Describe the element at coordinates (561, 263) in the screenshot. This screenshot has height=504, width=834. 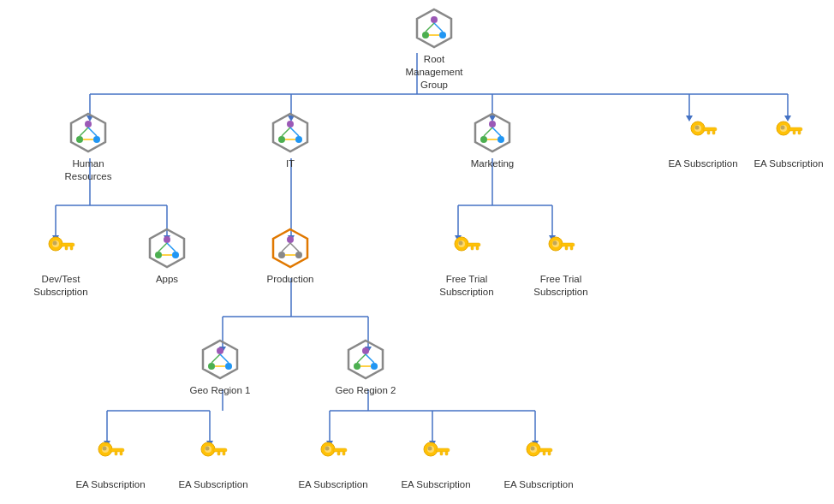
I see `freetrial-sub-2: Free TrialSubscription` at that location.